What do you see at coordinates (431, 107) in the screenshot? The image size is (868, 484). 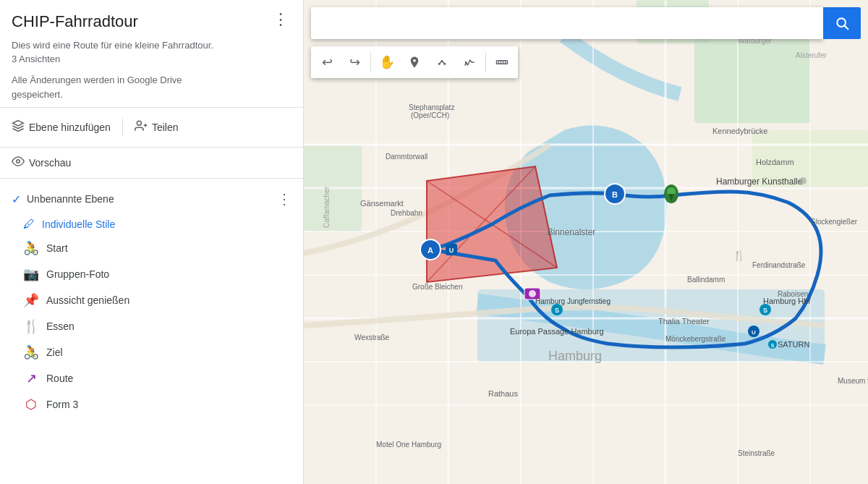 I see `svg-text: Stephansplatz` at bounding box center [431, 107].